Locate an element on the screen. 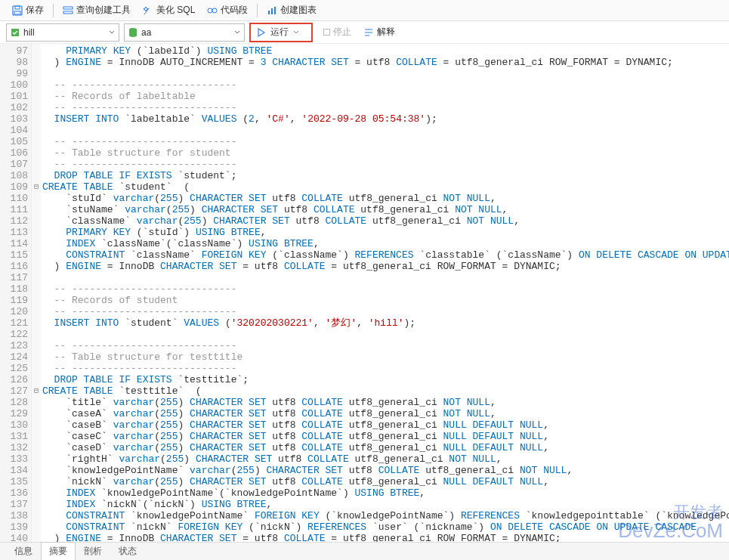  code-line: DROP TABLE IF EXISTS `testtitle`; is located at coordinates (385, 379).